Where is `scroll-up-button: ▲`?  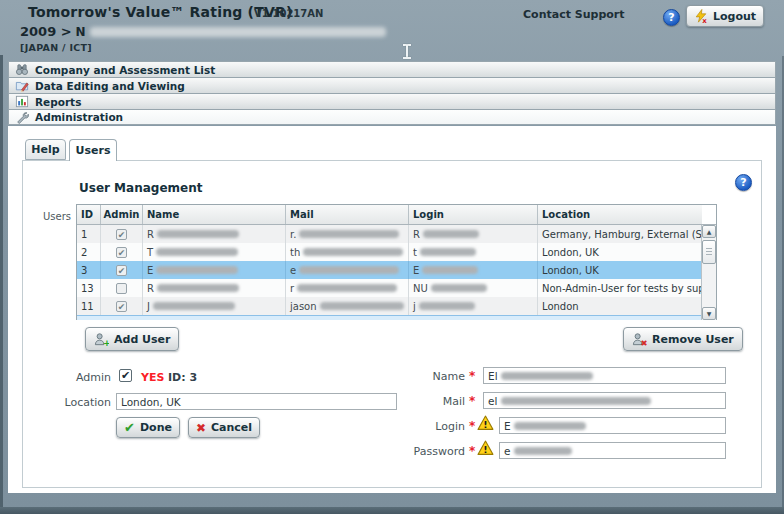 scroll-up-button: ▲ is located at coordinates (709, 232).